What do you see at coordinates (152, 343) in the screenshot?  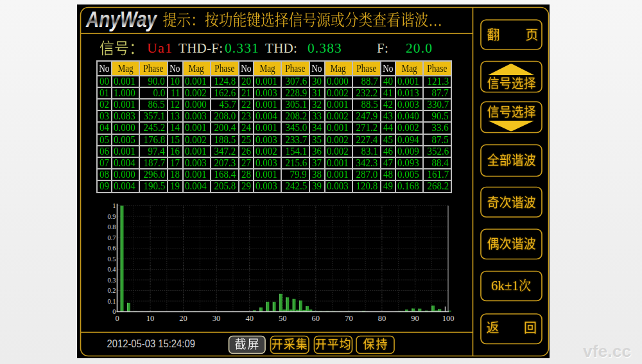 I see `svg-text: 2012-05-03 15:24:09` at bounding box center [152, 343].